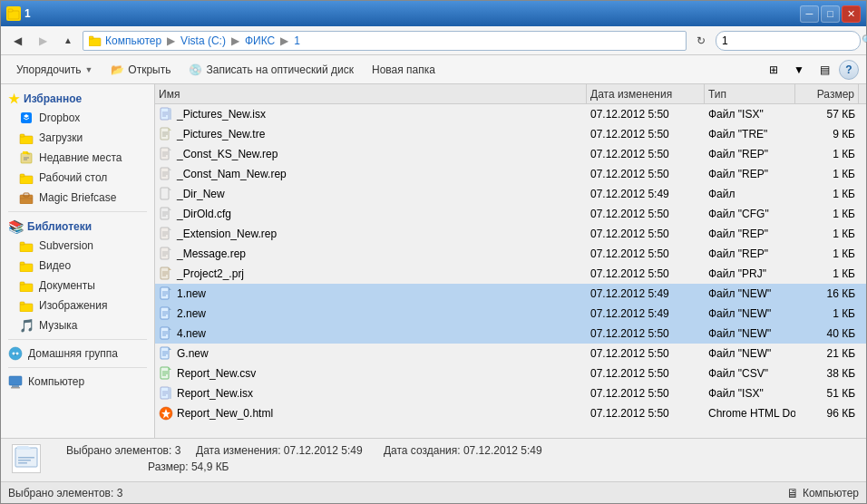  I want to click on sidebar-item-recent: Недавние места, so click(78, 158).